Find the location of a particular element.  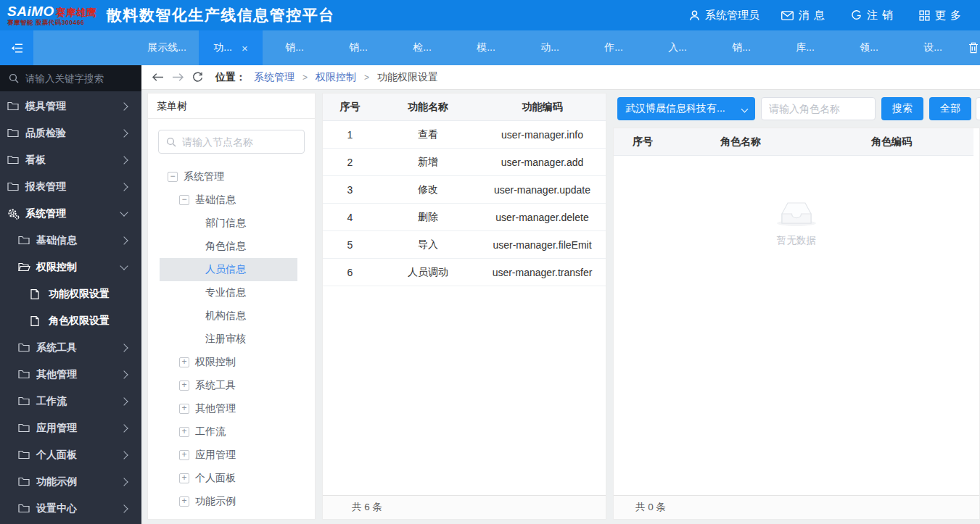

sidebar-item-role-permission-settings: 角色权限设置 is located at coordinates (71, 320).